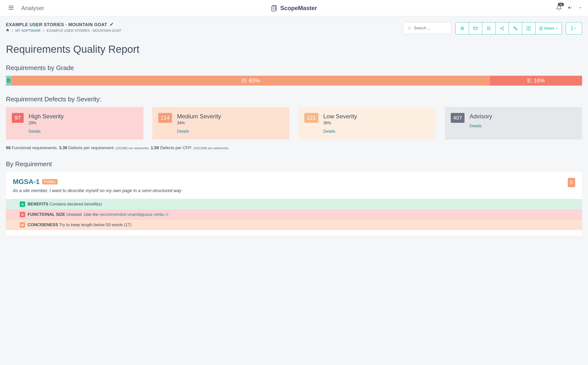  What do you see at coordinates (570, 8) in the screenshot?
I see `volume-button` at bounding box center [570, 8].